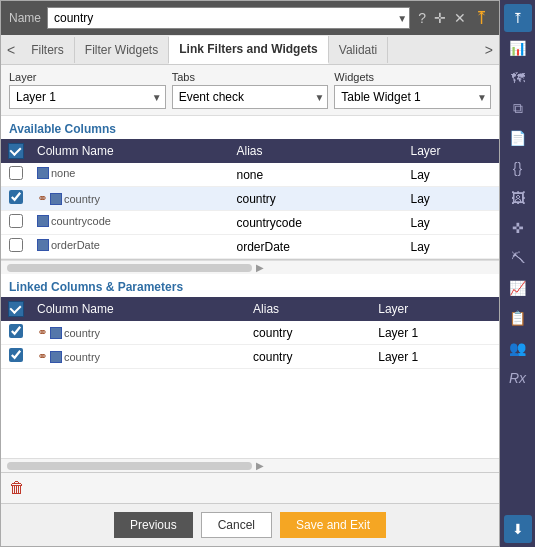  I want to click on table-row: ⚭ country country Lay, so click(250, 199).